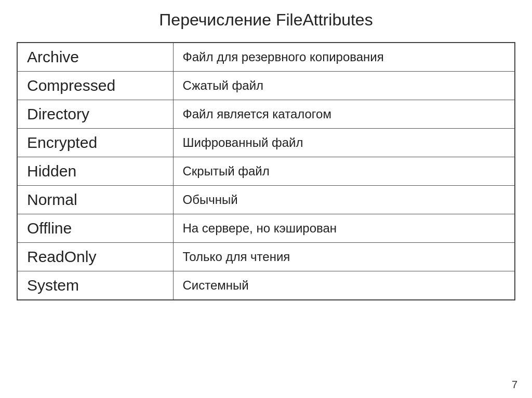 The width and height of the screenshot is (532, 398). Describe the element at coordinates (266, 86) in the screenshot. I see `table-row: CompressedСжатый файл` at that location.